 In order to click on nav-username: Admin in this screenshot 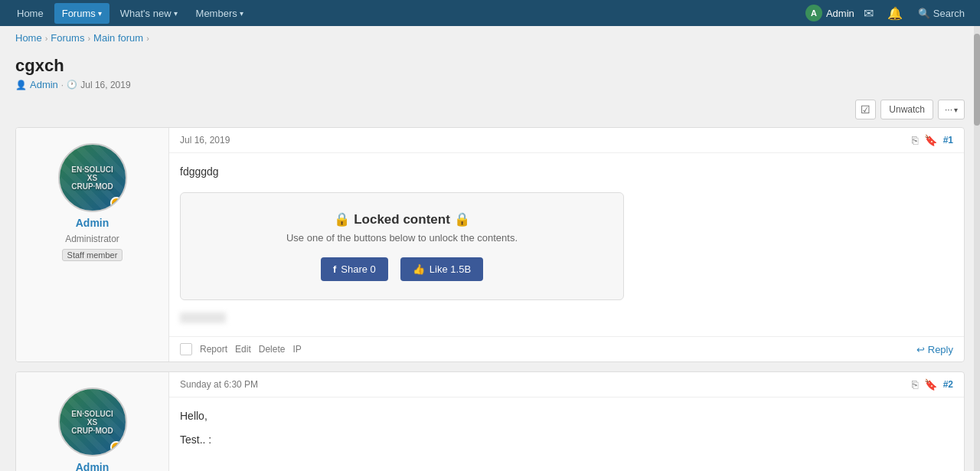, I will do `click(841, 14)`.